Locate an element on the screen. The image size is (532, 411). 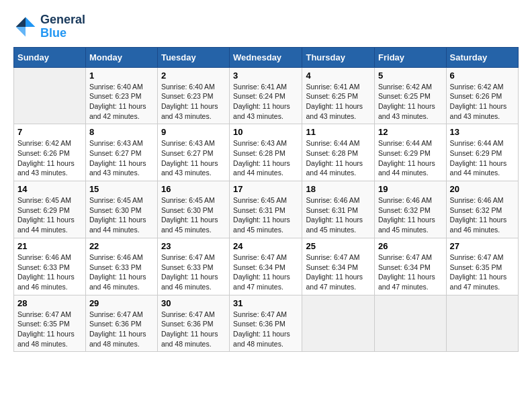
logo-icon is located at coordinates (26, 27).